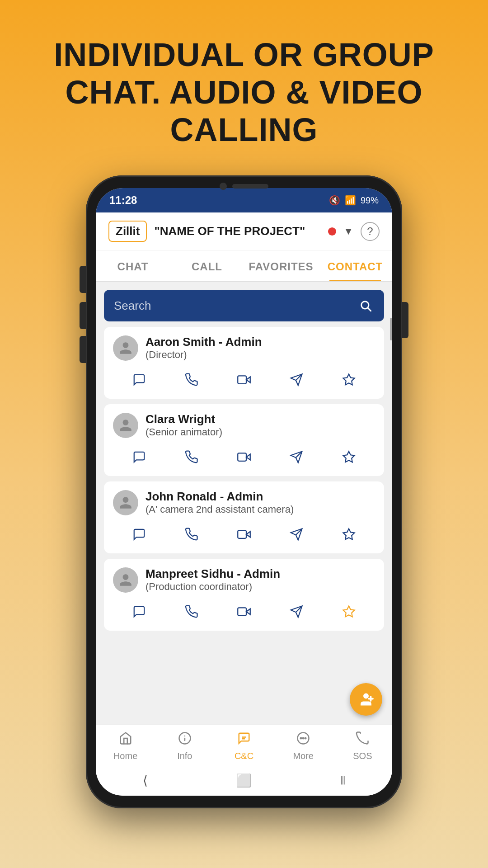  Describe the element at coordinates (355, 266) in the screenshot. I see `tab-contact: CONTACT` at that location.